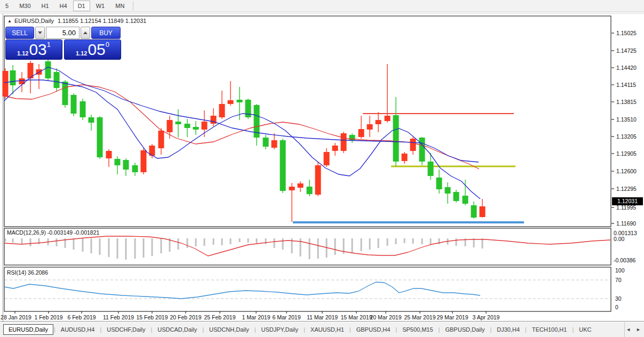 This screenshot has width=644, height=337. I want to click on chart-tab-ukc: UKC, so click(585, 330).